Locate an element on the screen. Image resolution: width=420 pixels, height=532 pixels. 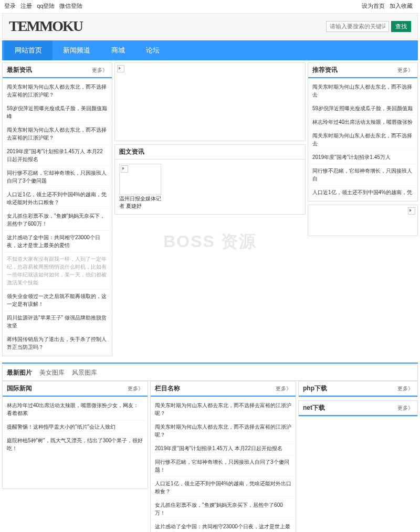
search-button: 查找 is located at coordinates (401, 26).